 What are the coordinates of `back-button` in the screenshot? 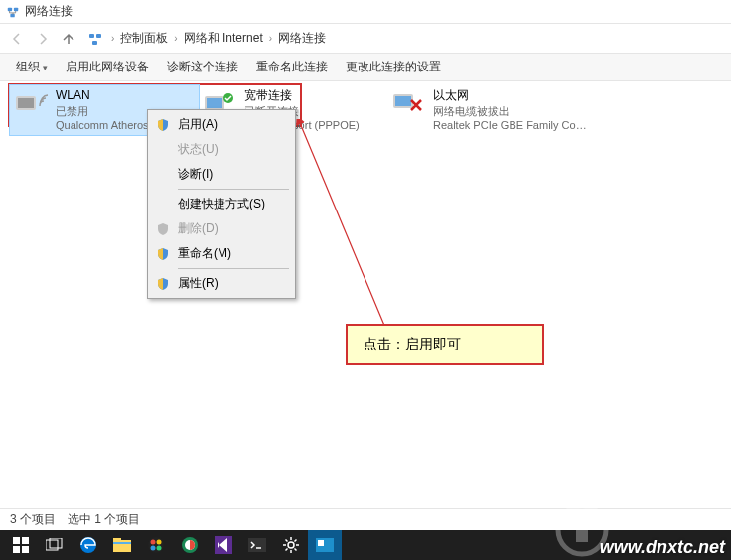 It's located at (17, 39).